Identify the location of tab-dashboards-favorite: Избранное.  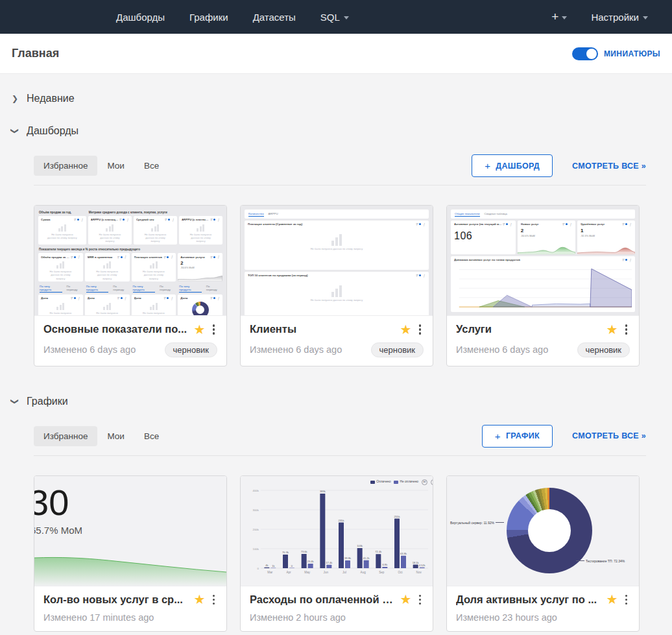
(66, 166).